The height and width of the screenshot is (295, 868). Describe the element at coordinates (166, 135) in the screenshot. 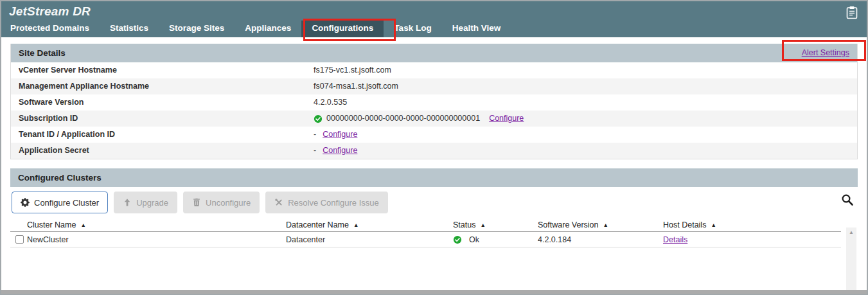

I see `tenant-app-id-label: Tenant ID / Application ID` at that location.